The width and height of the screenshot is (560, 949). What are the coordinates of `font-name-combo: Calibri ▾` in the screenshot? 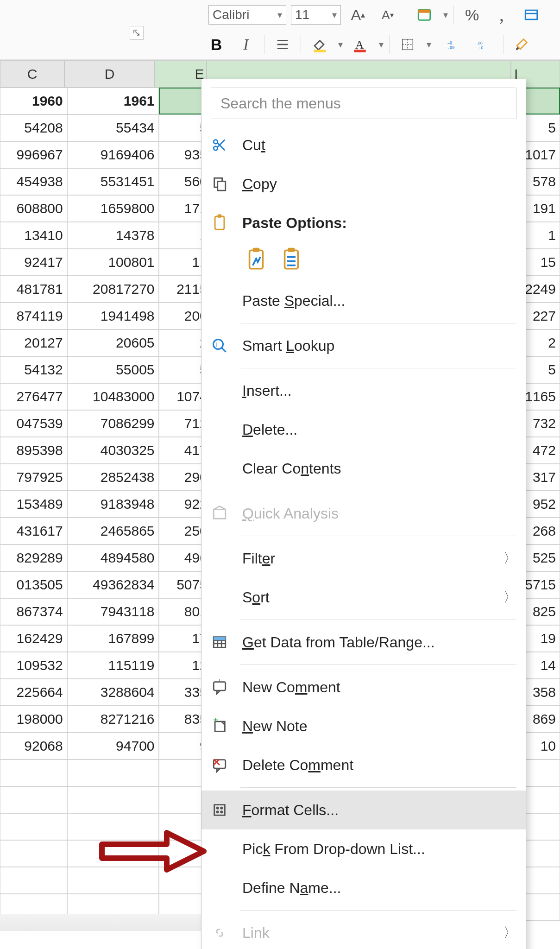 It's located at (247, 15).